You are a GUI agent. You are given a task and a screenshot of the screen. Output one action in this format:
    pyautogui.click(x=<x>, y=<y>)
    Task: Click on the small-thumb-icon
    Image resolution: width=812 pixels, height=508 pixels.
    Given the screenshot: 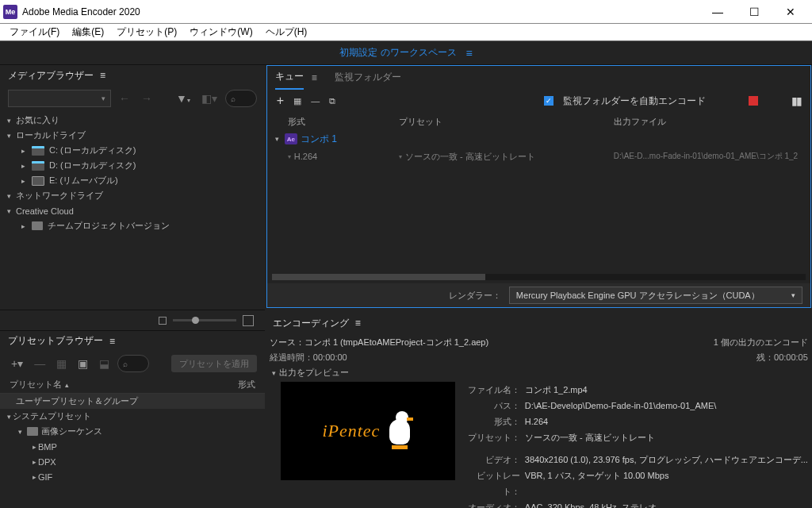 What is the action you would take?
    pyautogui.click(x=163, y=321)
    